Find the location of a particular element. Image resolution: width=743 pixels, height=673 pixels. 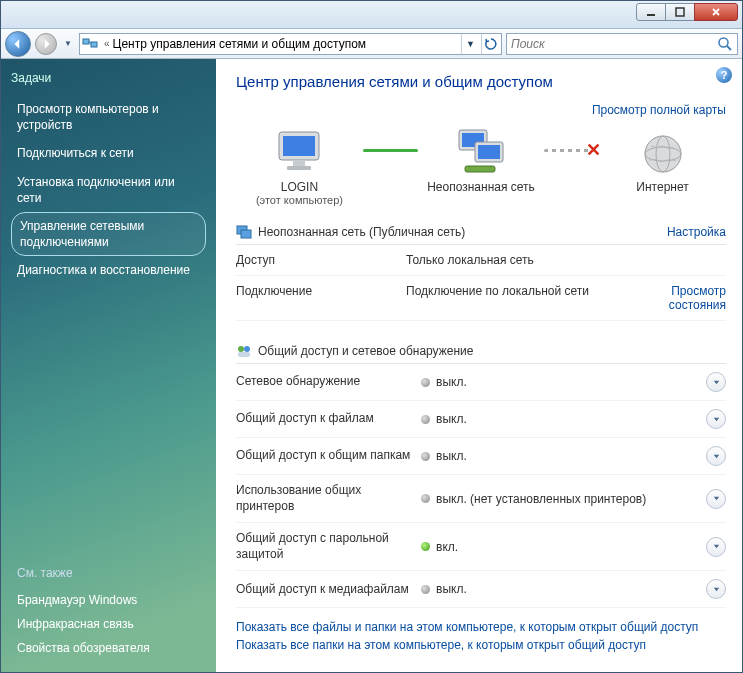

sharing-header-text: Общий доступ и сетевое обнаружение is located at coordinates (366, 351).